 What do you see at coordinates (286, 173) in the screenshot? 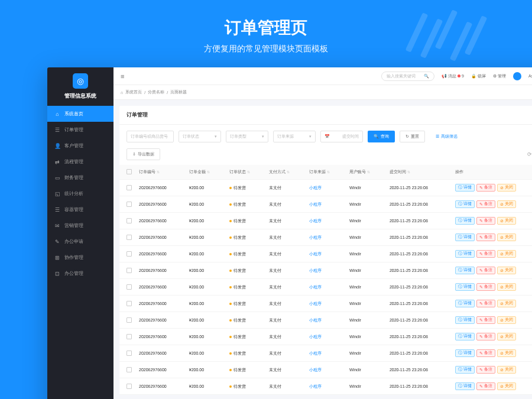
I see `col-pay: 支付方式⇅` at bounding box center [286, 173].